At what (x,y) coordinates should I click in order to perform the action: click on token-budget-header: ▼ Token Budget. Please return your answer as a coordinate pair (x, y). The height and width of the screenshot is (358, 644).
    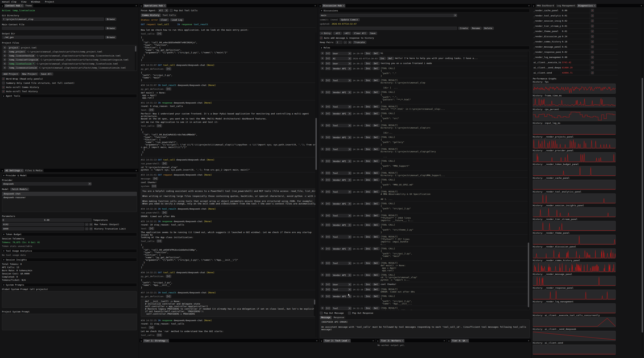
    Looking at the image, I should click on (70, 234).